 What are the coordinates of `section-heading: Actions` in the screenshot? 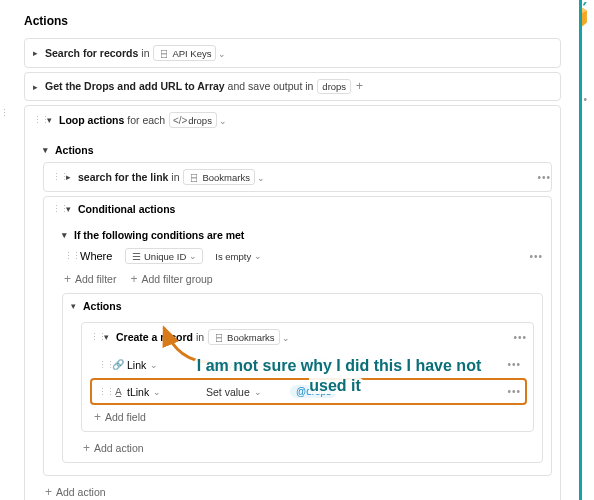 It's located at (292, 22).